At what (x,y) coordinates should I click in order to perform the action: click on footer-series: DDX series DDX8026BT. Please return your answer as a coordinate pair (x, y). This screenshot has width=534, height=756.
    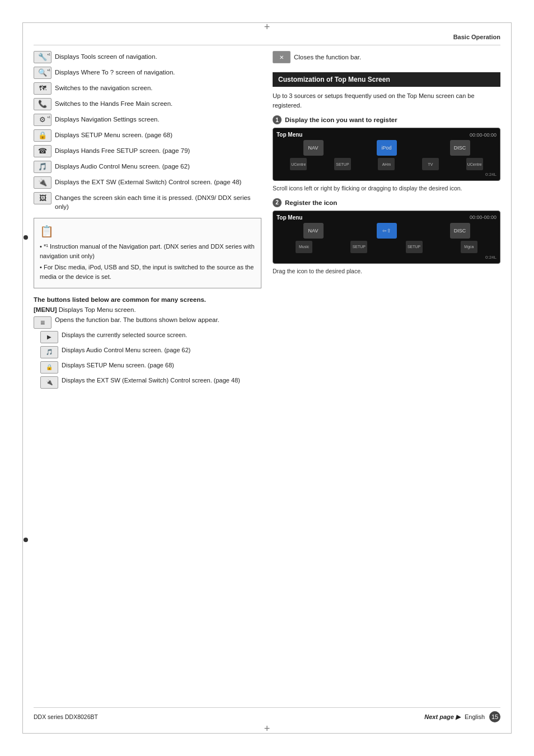
    Looking at the image, I should click on (66, 717).